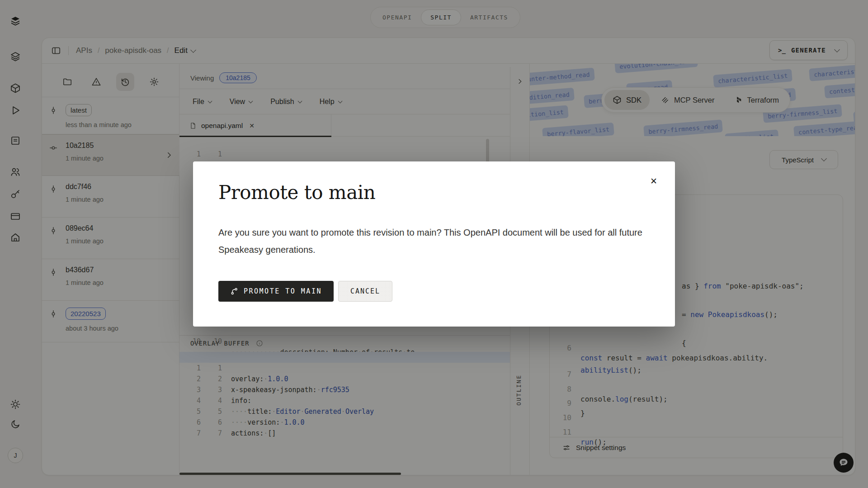 This screenshot has height=488, width=868. Describe the element at coordinates (276, 291) in the screenshot. I see `promote-to-main-button: PROMOTE TO MAIN` at that location.